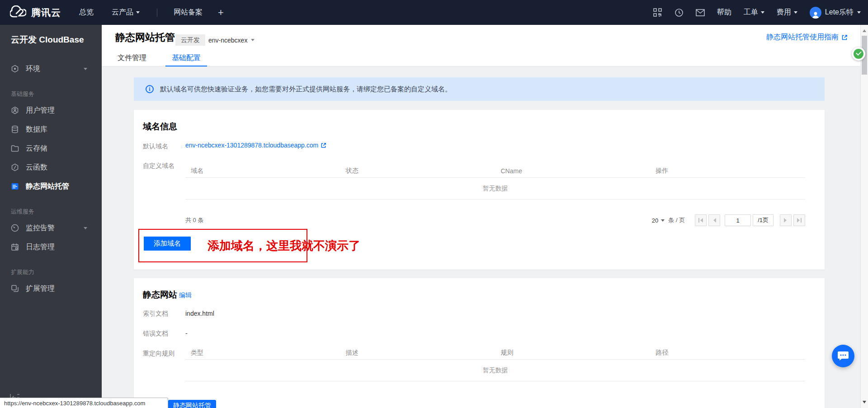 The height and width of the screenshot is (408, 868). I want to click on edit-link: 编辑, so click(185, 295).